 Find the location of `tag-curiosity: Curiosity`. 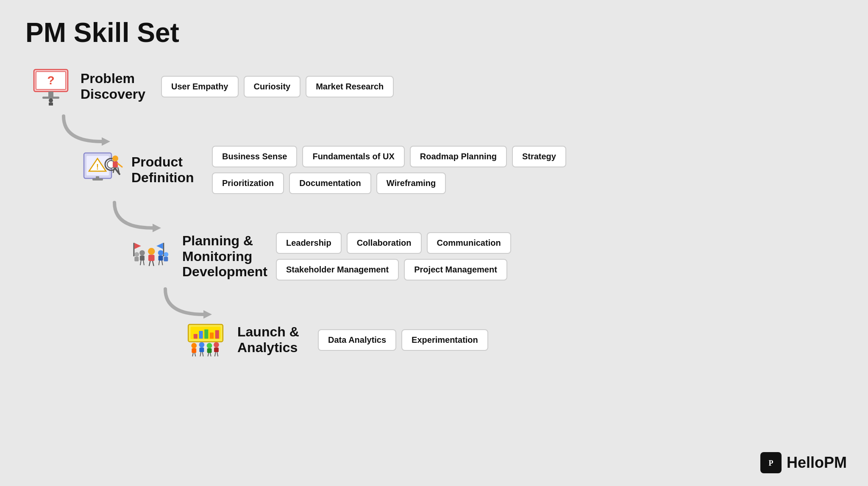

tag-curiosity: Curiosity is located at coordinates (272, 86).